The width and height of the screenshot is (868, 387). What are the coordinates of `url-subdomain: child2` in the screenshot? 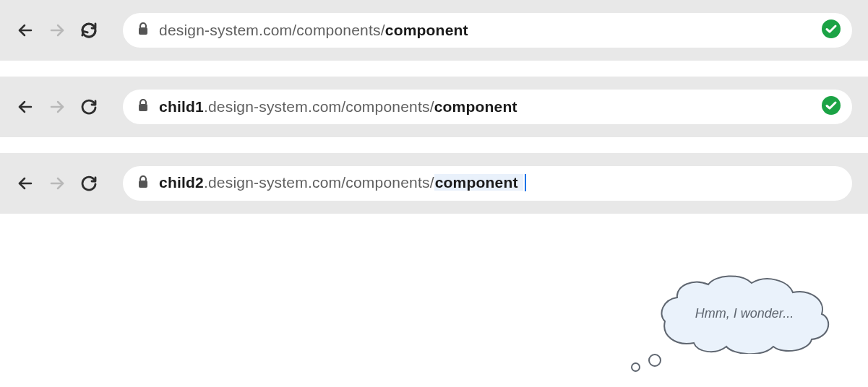 It's located at (181, 182).